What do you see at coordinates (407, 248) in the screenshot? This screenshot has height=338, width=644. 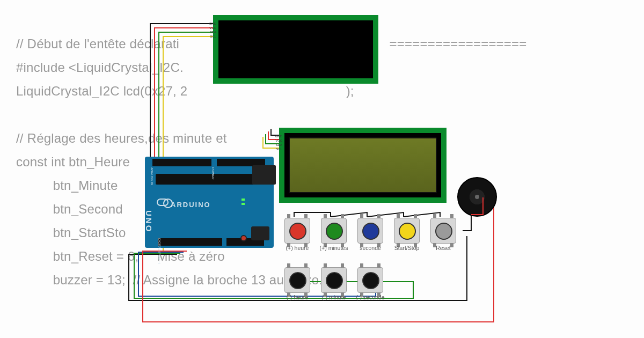 I see `top-button-label-3: Start/Stop` at bounding box center [407, 248].